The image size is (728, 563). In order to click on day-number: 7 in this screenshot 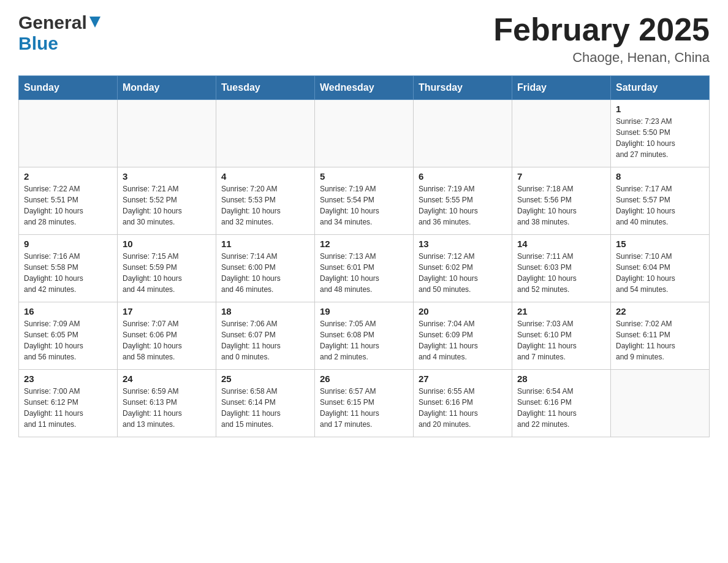, I will do `click(561, 177)`.